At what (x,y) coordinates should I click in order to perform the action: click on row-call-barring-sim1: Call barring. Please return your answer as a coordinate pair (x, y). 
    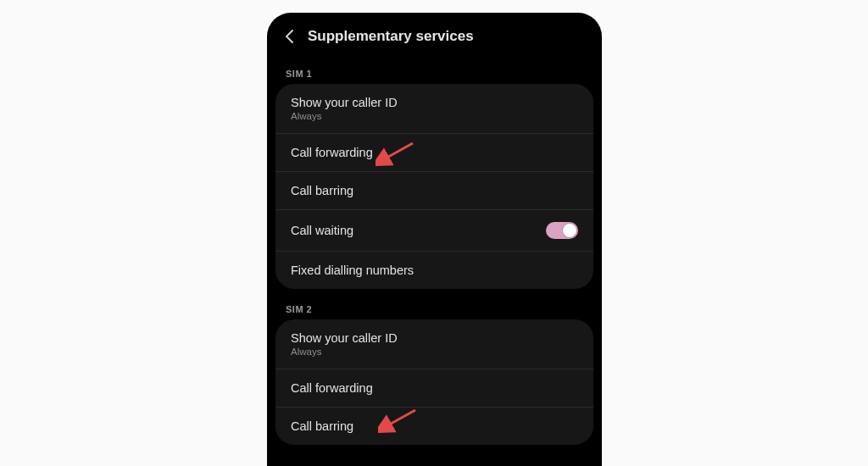
    Looking at the image, I should click on (434, 191).